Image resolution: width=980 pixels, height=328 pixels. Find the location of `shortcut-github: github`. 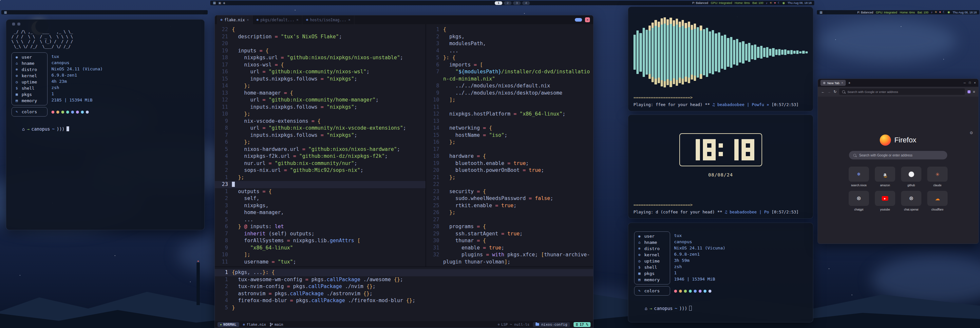

shortcut-github: github is located at coordinates (911, 177).